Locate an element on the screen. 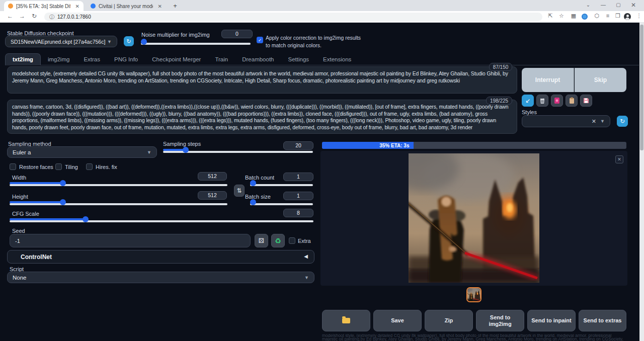 The width and height of the screenshot is (644, 341). send-to-extras-button: Send to extras is located at coordinates (603, 321).